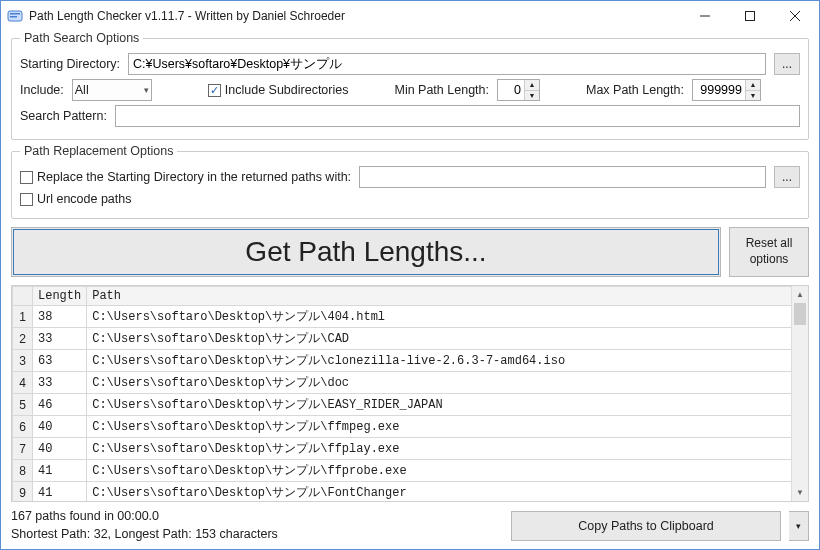 The height and width of the screenshot is (550, 820). I want to click on status-line2: Shortest Path: 32, Longest Path: 153 cha…, so click(257, 535).